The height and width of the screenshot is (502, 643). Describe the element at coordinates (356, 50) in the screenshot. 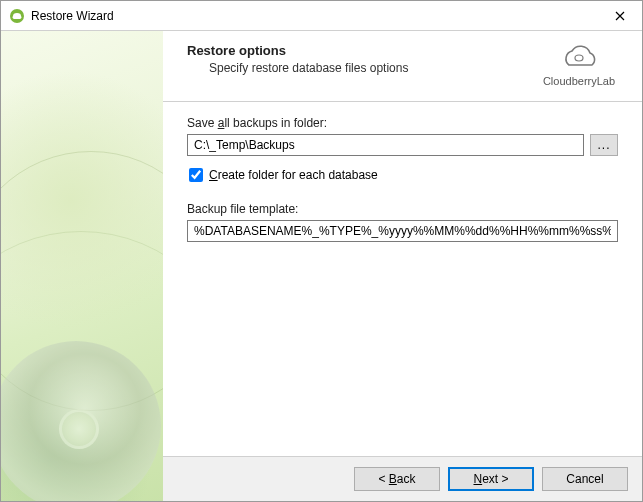

I see `page-title: Restore options` at that location.